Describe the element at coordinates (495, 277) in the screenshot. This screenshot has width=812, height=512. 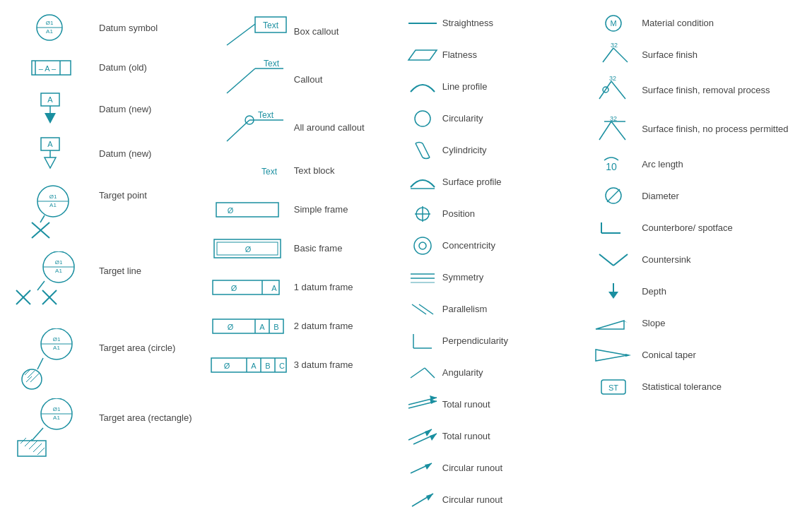
I see `row-symmetry: Symmetry` at that location.